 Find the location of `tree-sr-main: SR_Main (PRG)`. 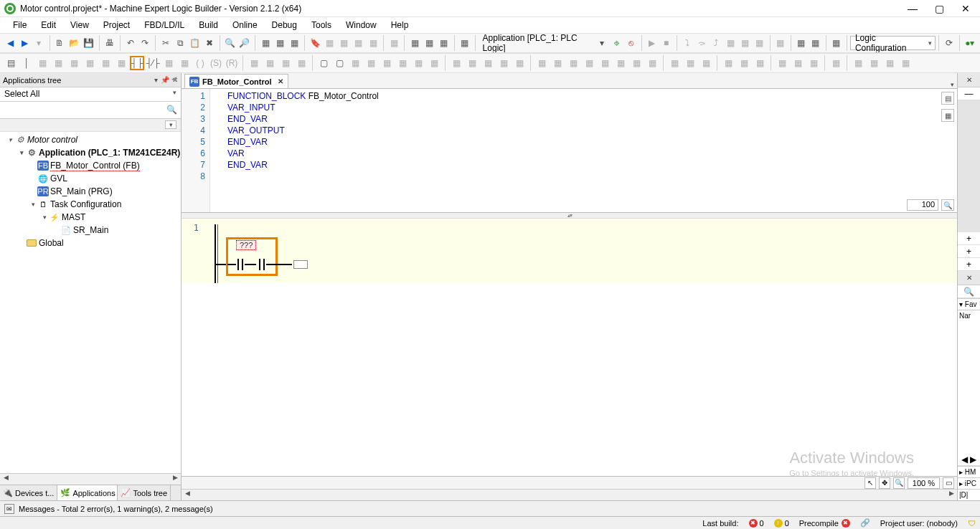

tree-sr-main: SR_Main (PRG) is located at coordinates (82, 191).